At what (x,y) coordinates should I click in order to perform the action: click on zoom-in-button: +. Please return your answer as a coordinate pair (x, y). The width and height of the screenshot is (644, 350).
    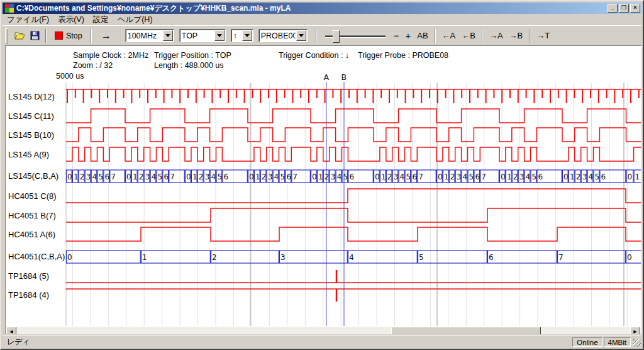
    Looking at the image, I should click on (408, 36).